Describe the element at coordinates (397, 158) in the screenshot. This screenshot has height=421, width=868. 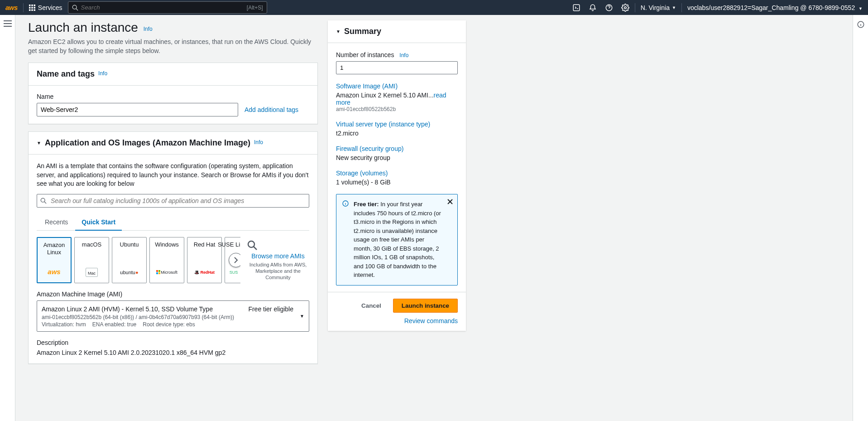
I see `firewall-value: New security group` at that location.